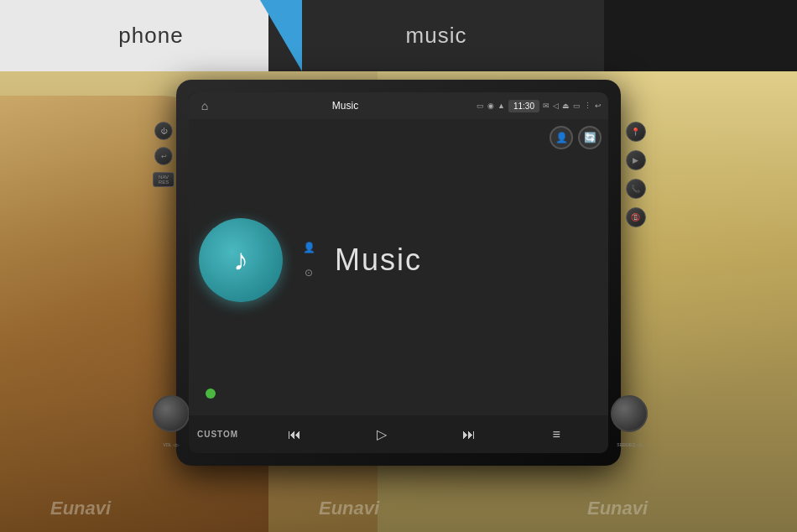 The width and height of the screenshot is (797, 532). Describe the element at coordinates (539, 106) in the screenshot. I see `status-icons-group: ▭ ◉ ▲ 11:30 ✉ ◁ ⏏ ▭ ⋮ ↩` at that location.